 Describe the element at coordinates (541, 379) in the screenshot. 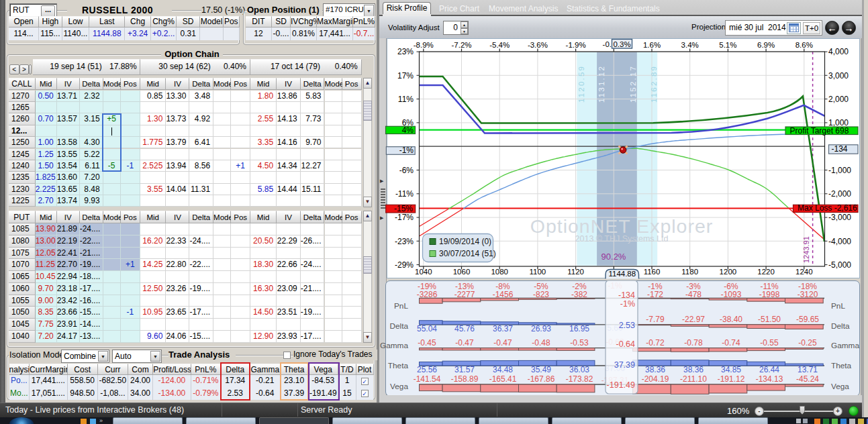

I see `svg-text: -167.86` at that location.